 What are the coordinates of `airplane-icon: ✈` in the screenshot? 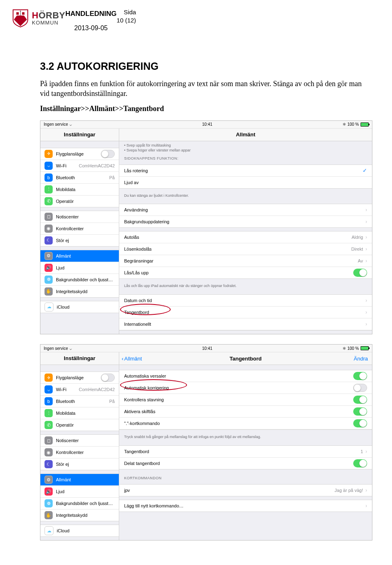 It's located at (49, 378).